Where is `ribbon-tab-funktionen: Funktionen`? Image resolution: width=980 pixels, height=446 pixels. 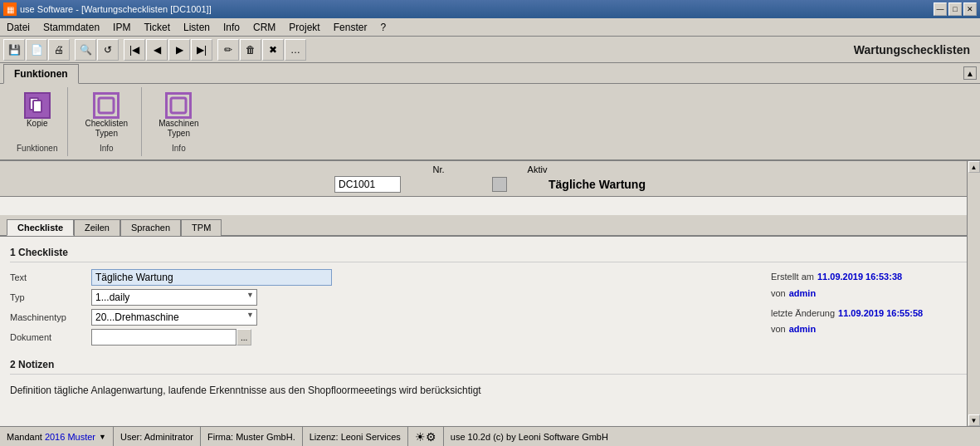
ribbon-tab-funktionen: Funktionen is located at coordinates (41, 74).